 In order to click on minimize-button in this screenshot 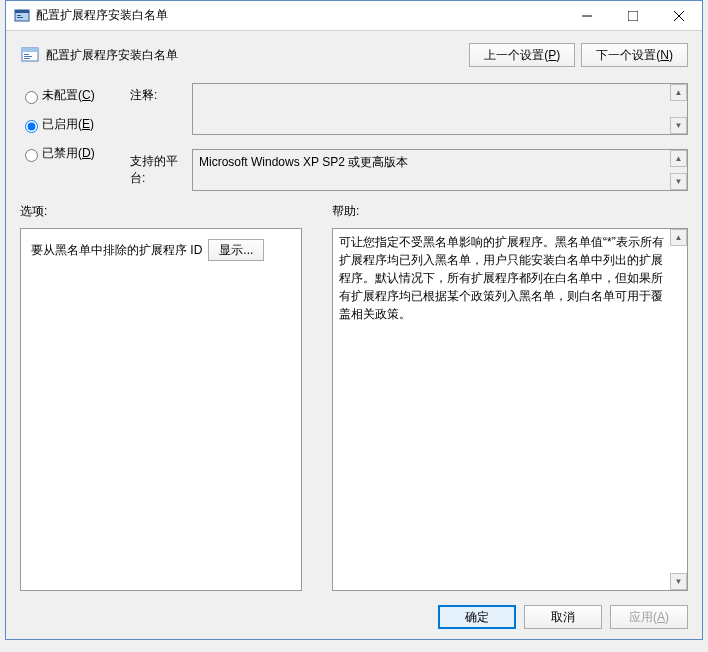, I will do `click(587, 16)`.